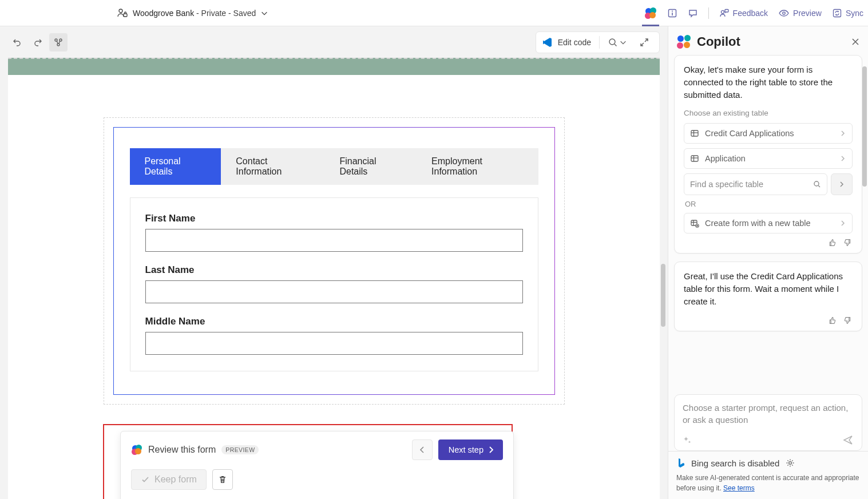 This screenshot has height=499, width=868. I want to click on form-tabs: Personal Details Contact Information Fin…, so click(334, 167).